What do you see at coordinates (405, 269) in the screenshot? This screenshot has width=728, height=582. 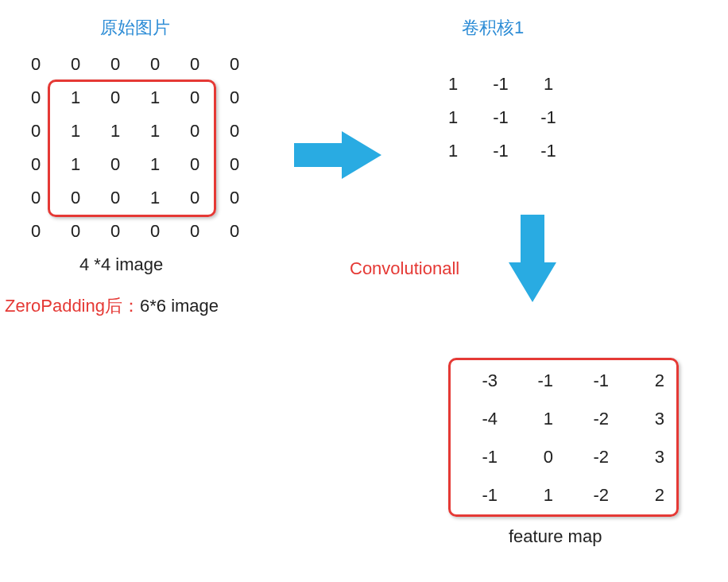 I see `convolutional-label: Convolutionall` at bounding box center [405, 269].